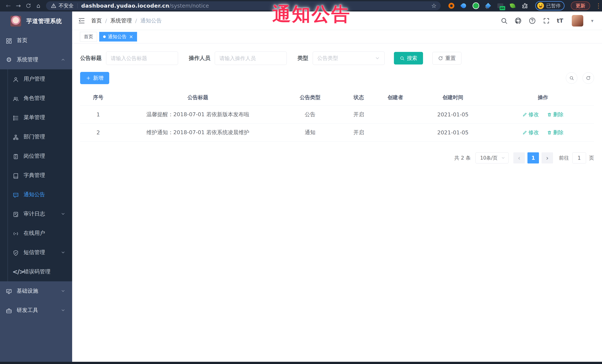 The height and width of the screenshot is (364, 602). What do you see at coordinates (560, 21) in the screenshot?
I see `font-size-icon: tT` at bounding box center [560, 21].